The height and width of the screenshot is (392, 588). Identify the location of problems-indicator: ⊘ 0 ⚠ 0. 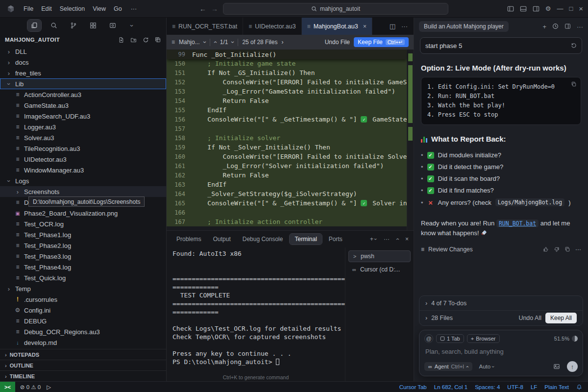
(30, 387).